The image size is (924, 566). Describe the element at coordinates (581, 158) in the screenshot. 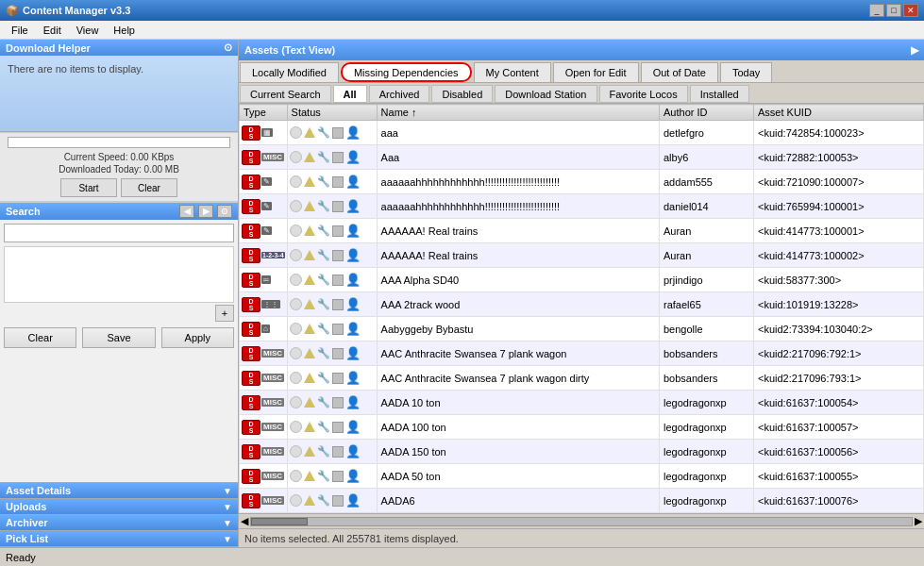

I see `table-row: DS MISC 🔧 👤 Aaaalby6<kuid:72882:100053>` at that location.